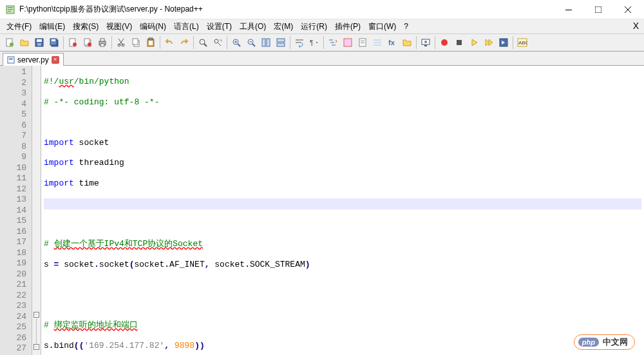  Describe the element at coordinates (333, 43) in the screenshot. I see `indent-guide-icon` at that location.